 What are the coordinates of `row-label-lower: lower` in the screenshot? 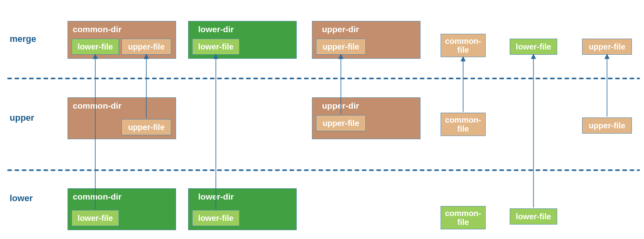 It's located at (21, 198).